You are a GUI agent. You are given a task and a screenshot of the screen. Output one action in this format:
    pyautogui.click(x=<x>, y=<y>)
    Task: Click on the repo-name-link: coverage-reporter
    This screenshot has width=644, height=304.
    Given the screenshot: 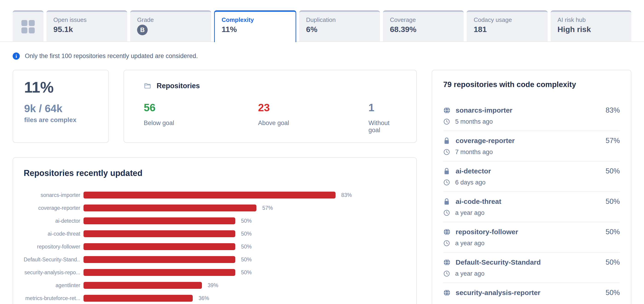 What is the action you would take?
    pyautogui.click(x=485, y=141)
    